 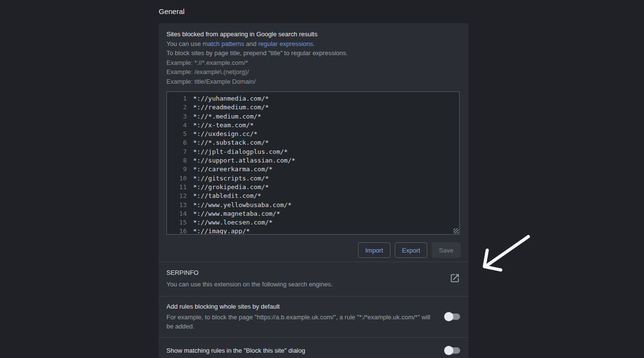 I want to click on show-matching-rules-text: Show matching rules in the "Block this s…, so click(x=236, y=350).